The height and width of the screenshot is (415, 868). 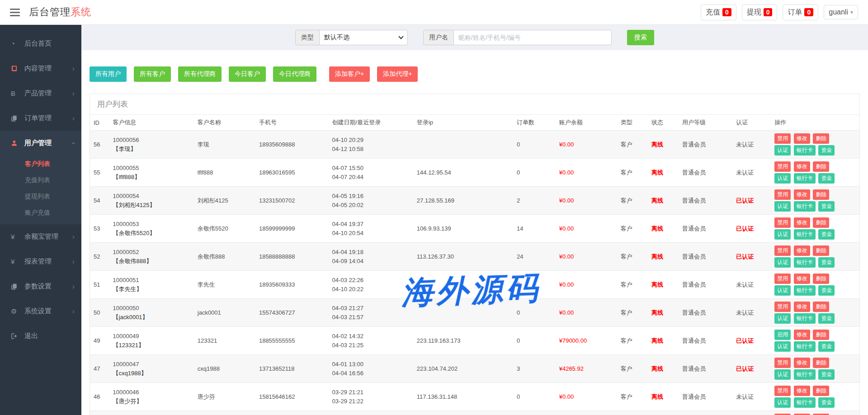 What do you see at coordinates (534, 285) in the screenshot?
I see `cell-order-count: 0` at bounding box center [534, 285].